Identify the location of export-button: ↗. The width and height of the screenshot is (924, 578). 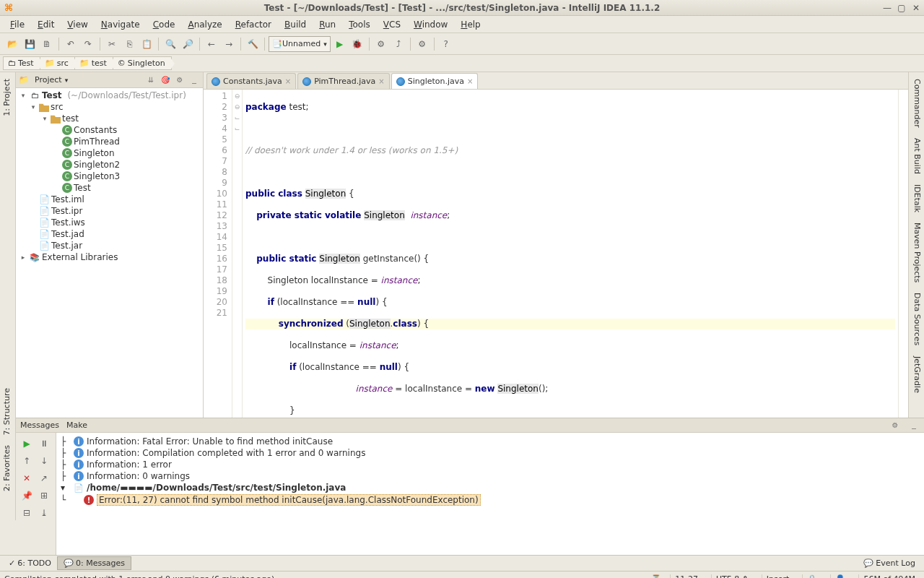
(44, 478).